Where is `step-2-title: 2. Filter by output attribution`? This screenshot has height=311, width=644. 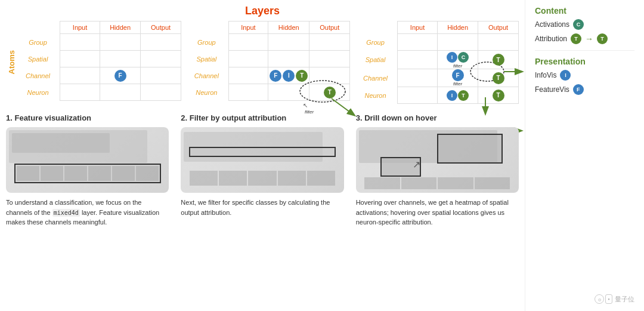
step-2-title: 2. Filter by output attribution is located at coordinates (262, 118).